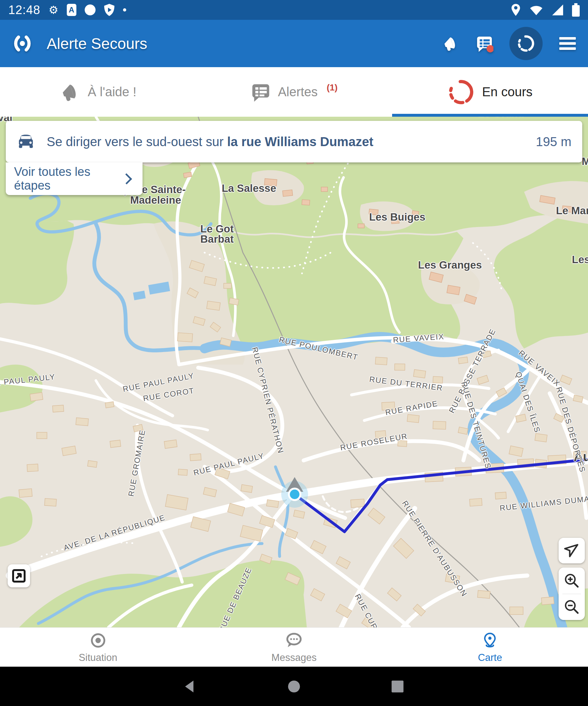 This screenshot has width=588, height=706. I want to click on location-status-icon, so click(516, 10).